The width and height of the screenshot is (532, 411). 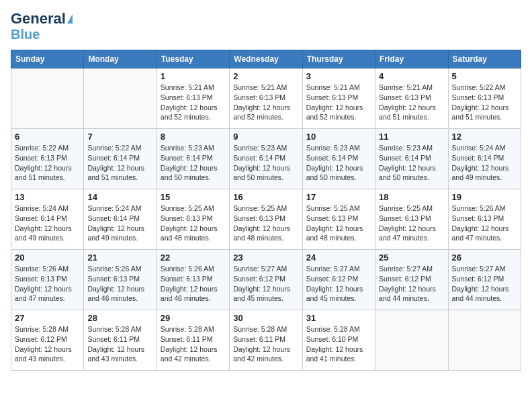 What do you see at coordinates (266, 26) in the screenshot?
I see `page-header: General Blue` at bounding box center [266, 26].